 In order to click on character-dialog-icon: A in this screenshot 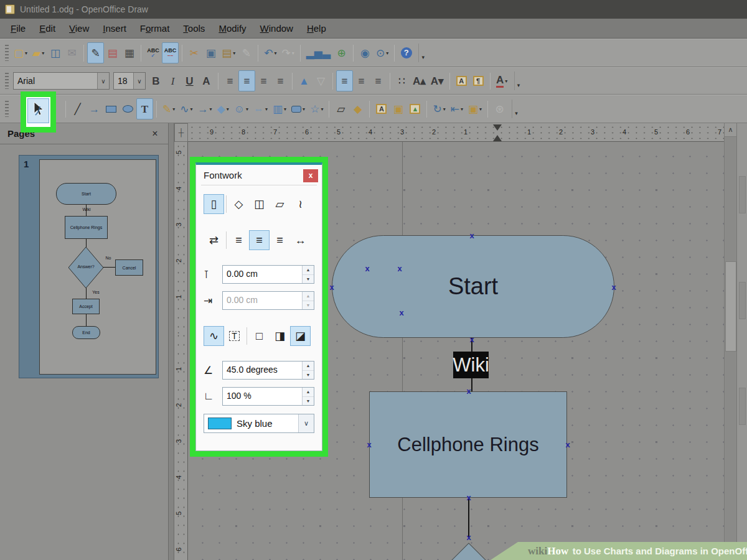, I will do `click(462, 81)`.